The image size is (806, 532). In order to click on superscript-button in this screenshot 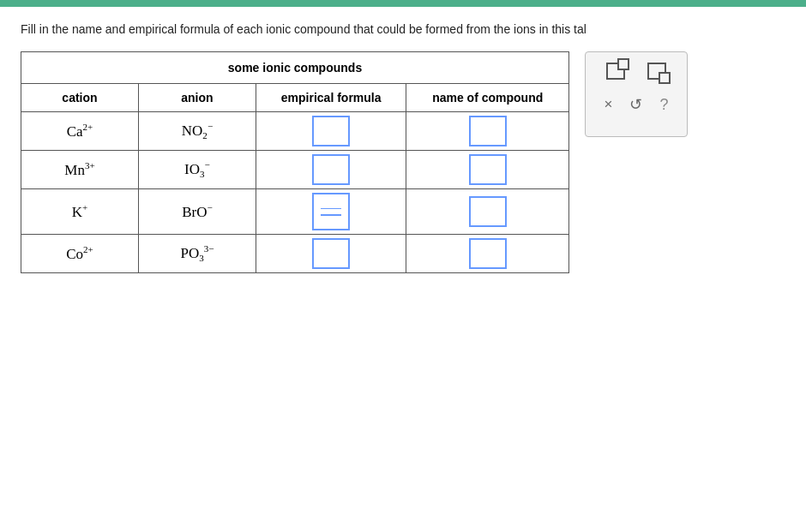, I will do `click(616, 71)`.